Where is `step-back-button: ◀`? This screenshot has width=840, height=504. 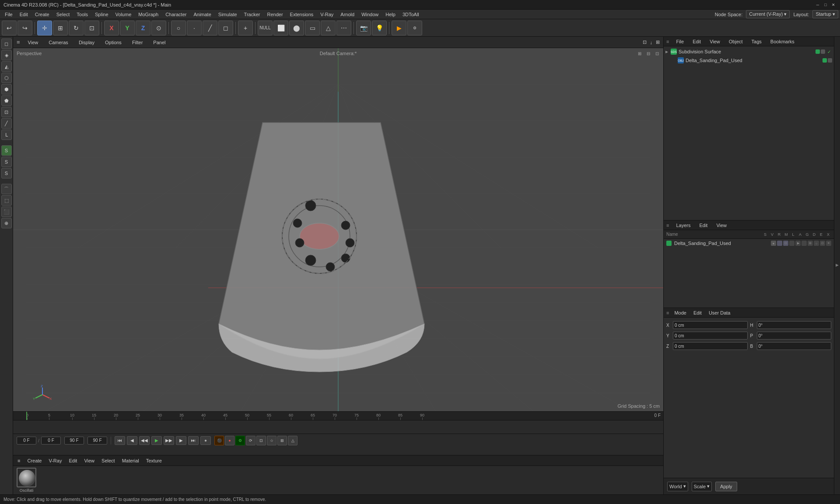 step-back-button: ◀ is located at coordinates (132, 441).